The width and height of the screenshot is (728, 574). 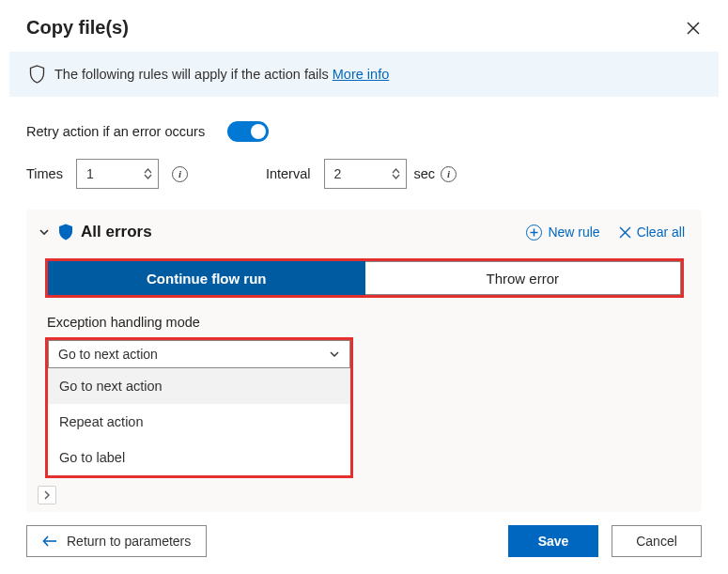 What do you see at coordinates (116, 541) in the screenshot?
I see `return-to-parameters-button: Return to parameters` at bounding box center [116, 541].